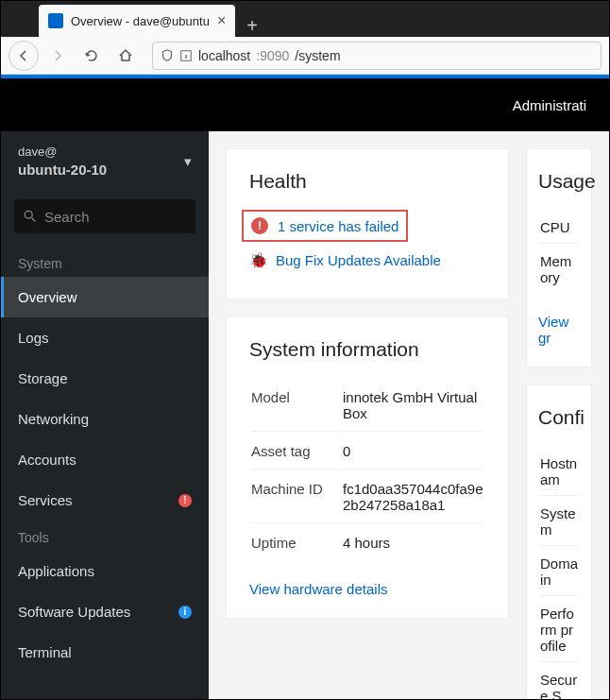  Describe the element at coordinates (105, 501) in the screenshot. I see `sidebar-item-services: Services !` at that location.